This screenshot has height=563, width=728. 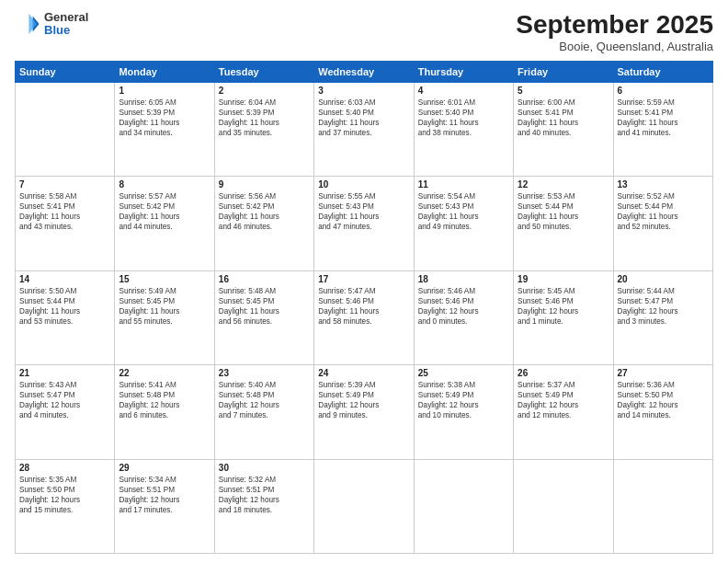 What do you see at coordinates (664, 306) in the screenshot?
I see `cell-info: Sunrise: 5:44 AM Sunset: 5:47 PM Dayligh…` at bounding box center [664, 306].